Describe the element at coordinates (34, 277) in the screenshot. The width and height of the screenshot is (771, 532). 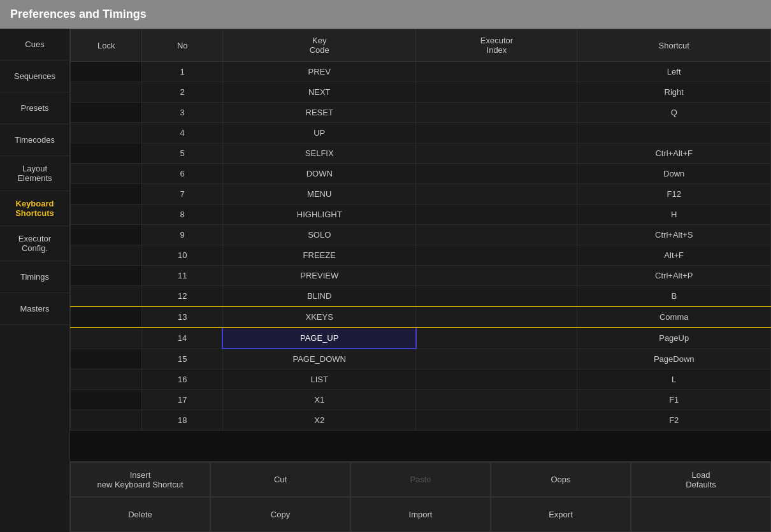
I see `sidebar-item-timings: Timings` at that location.